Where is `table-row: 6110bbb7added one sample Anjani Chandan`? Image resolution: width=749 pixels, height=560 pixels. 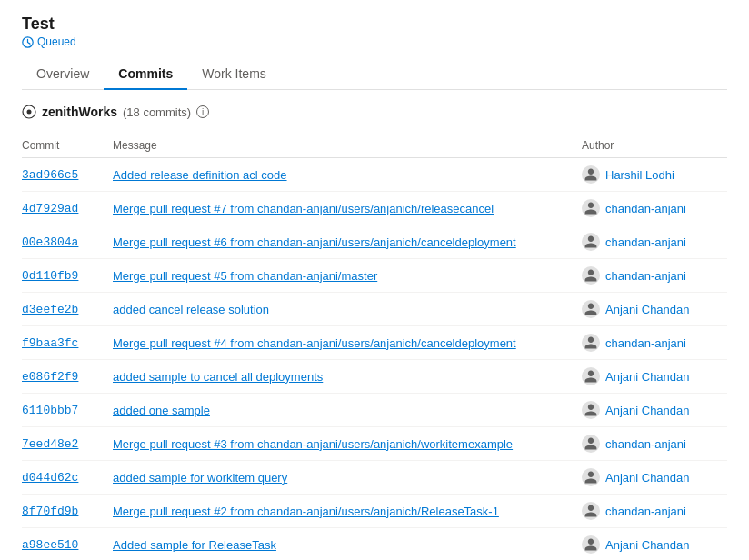
table-row: 6110bbb7added one sample Anjani Chandan is located at coordinates (374, 411).